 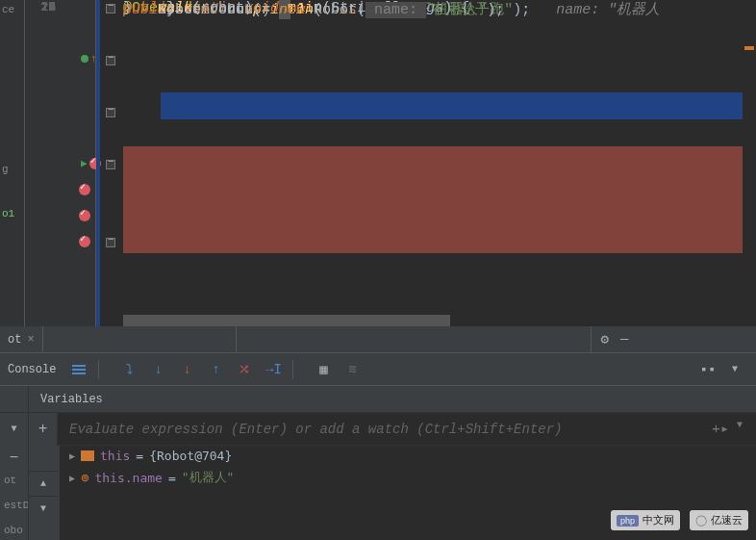 I want to click on watch-row: ▼ + Evaluate expression (Enter) or add a…, so click(x=378, y=429).